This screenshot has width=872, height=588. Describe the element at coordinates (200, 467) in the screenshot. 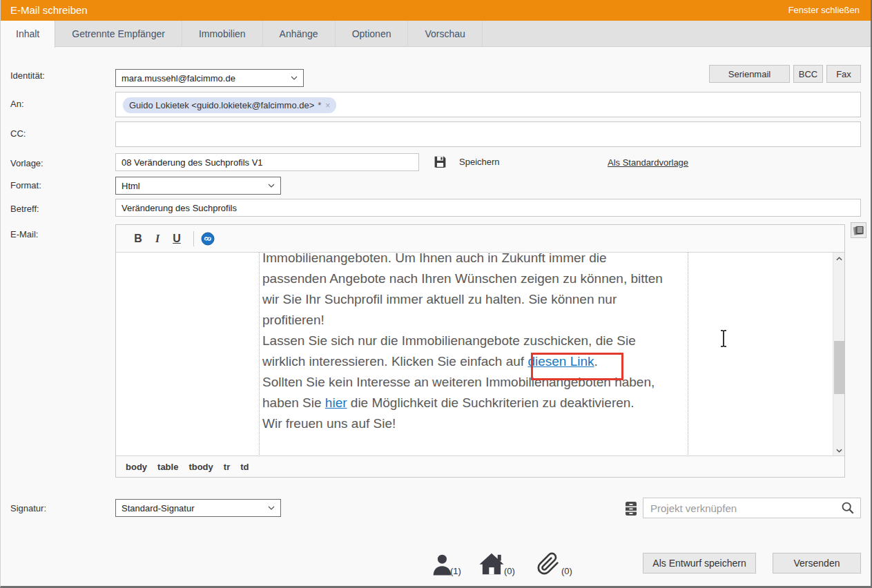

I see `breadcrumb-tbody: tbody` at that location.